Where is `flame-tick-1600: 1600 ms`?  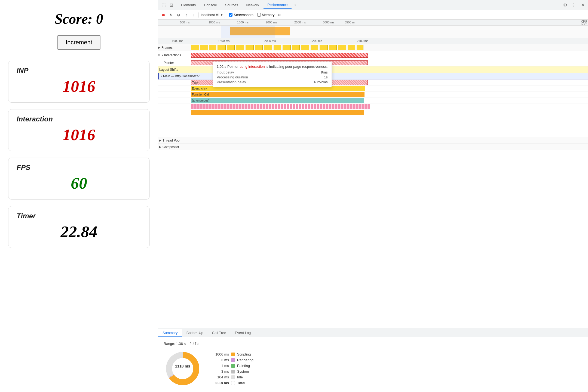
flame-tick-1600: 1600 ms is located at coordinates (177, 41).